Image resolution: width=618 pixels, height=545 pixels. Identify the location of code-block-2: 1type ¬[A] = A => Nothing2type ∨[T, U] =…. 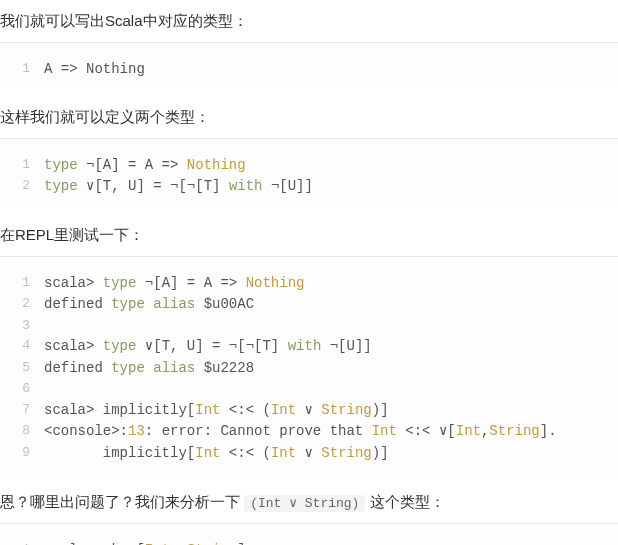
(309, 176).